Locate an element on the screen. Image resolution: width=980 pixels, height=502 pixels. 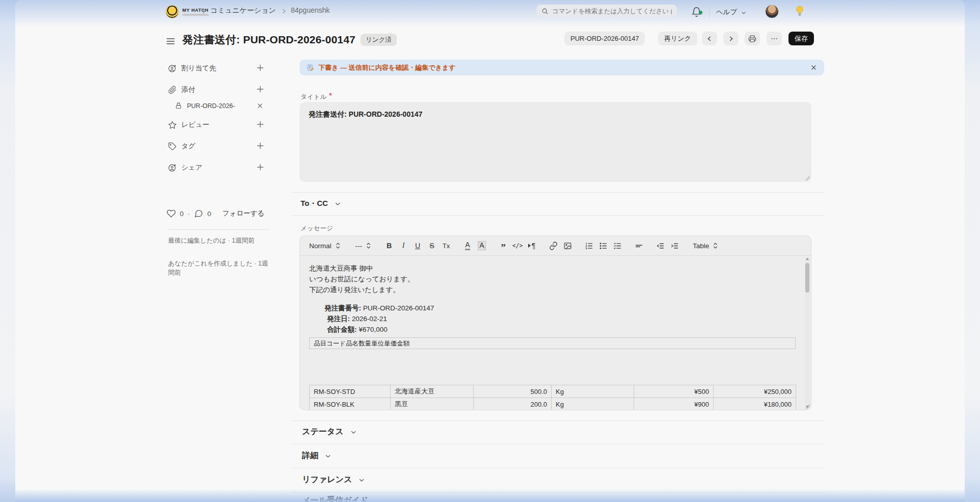
sidebar-item-label: 添付 is located at coordinates (188, 90).